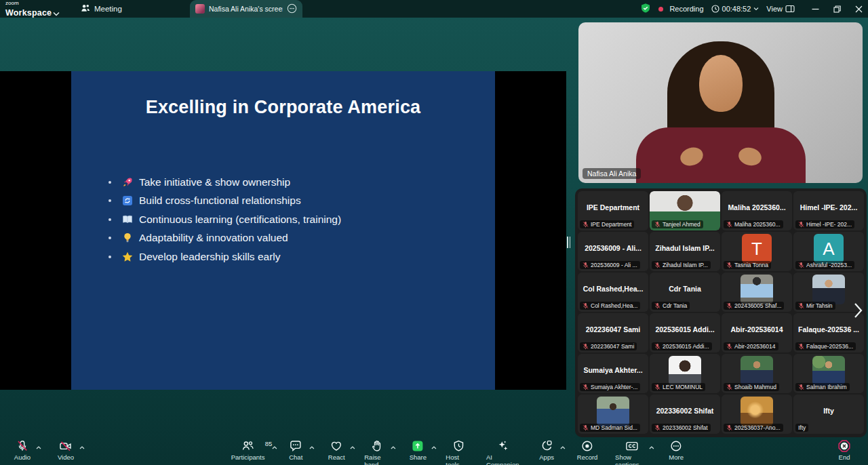 This screenshot has height=465, width=868. I want to click on video-button: Video, so click(66, 449).